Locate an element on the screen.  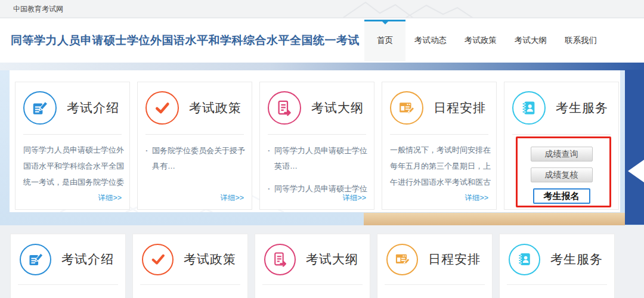
score-query-button: 成绩查询 is located at coordinates (562, 154).